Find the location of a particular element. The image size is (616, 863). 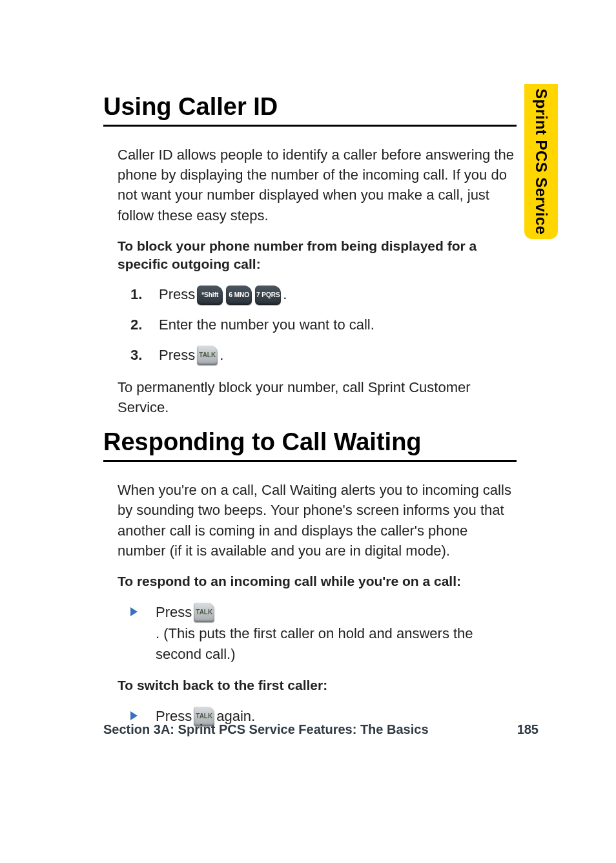

step-content: Press TALK . is located at coordinates (191, 355).